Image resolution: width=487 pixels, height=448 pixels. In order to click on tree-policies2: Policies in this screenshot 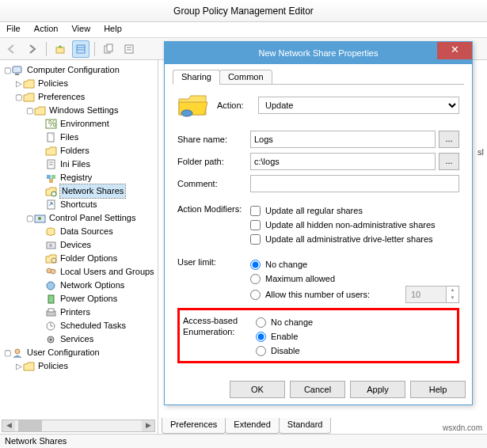, I will do `click(53, 366)`.